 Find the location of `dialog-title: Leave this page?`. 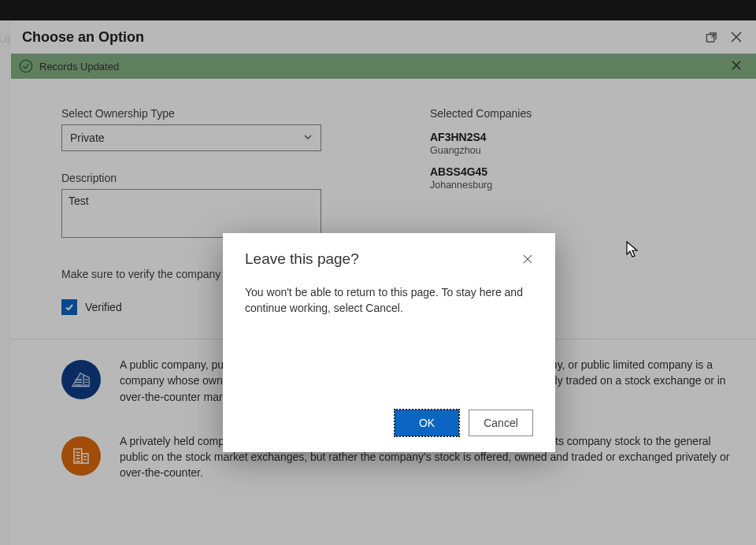

dialog-title: Leave this page? is located at coordinates (384, 259).